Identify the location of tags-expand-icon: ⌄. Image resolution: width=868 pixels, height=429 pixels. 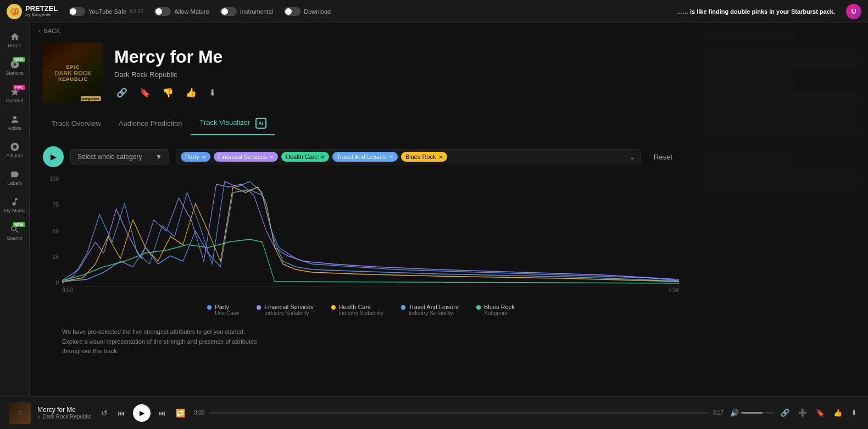
(632, 157).